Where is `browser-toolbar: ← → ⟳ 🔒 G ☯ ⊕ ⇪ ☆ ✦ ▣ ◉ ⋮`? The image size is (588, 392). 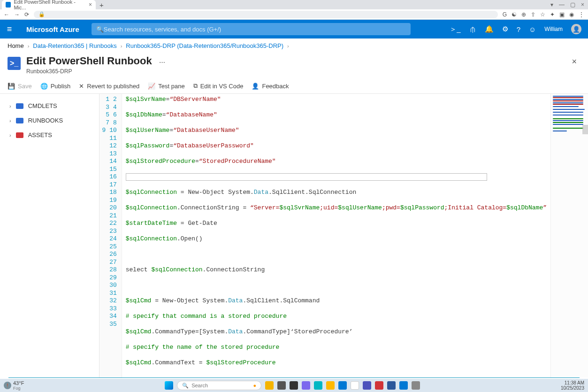 browser-toolbar: ← → ⟳ 🔒 G ☯ ⊕ ⇪ ☆ ✦ ▣ ◉ ⋮ is located at coordinates (294, 15).